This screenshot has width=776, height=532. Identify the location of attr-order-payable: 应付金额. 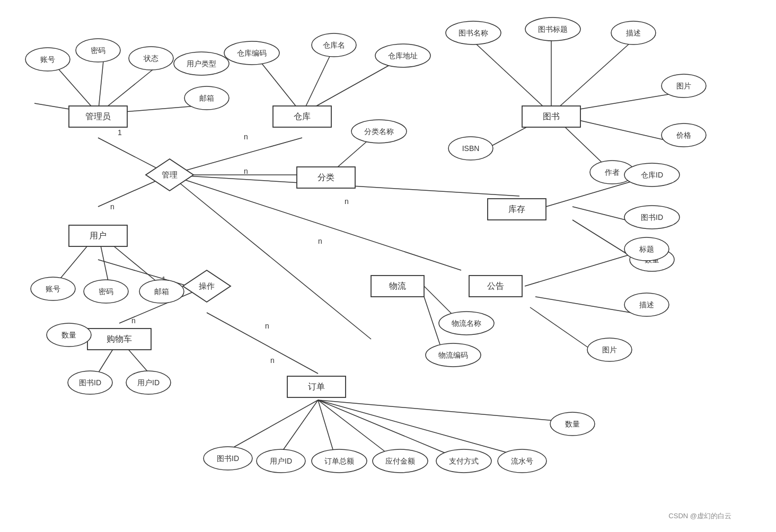
(400, 461).